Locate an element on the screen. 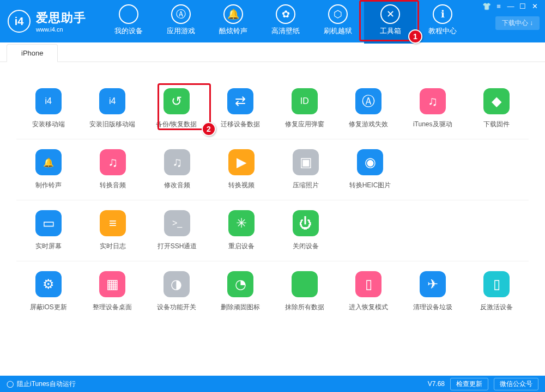 The image size is (545, 392). tool-item: ◔删除顽固图标 is located at coordinates (241, 292).